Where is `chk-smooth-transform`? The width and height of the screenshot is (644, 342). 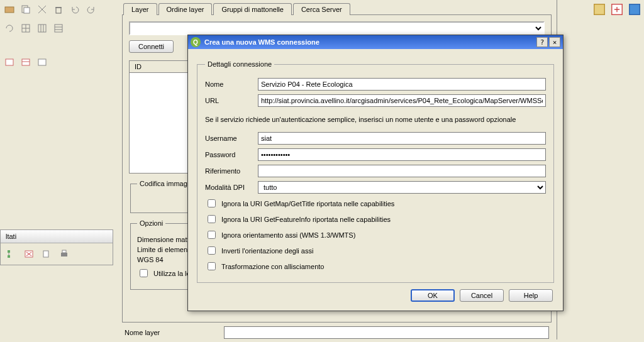 chk-smooth-transform is located at coordinates (211, 267).